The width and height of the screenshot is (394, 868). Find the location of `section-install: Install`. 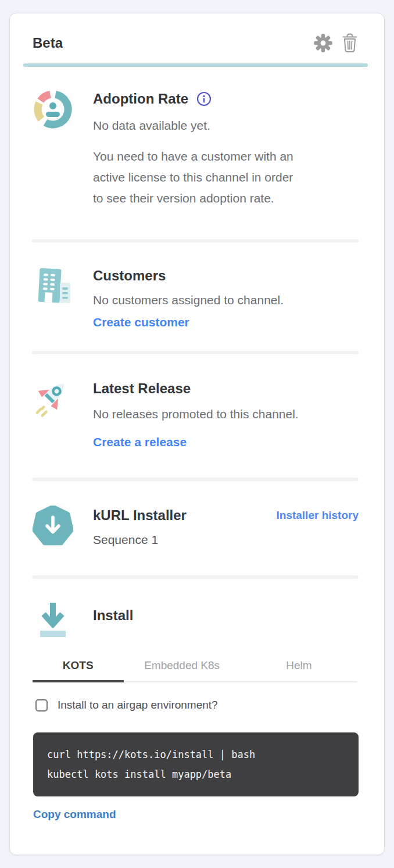

section-install: Install is located at coordinates (197, 622).